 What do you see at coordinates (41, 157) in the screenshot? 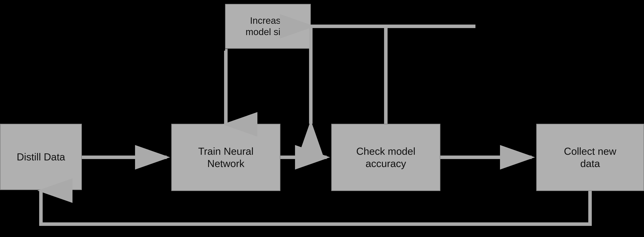
I see `distill-data-box: Distill Data` at bounding box center [41, 157].